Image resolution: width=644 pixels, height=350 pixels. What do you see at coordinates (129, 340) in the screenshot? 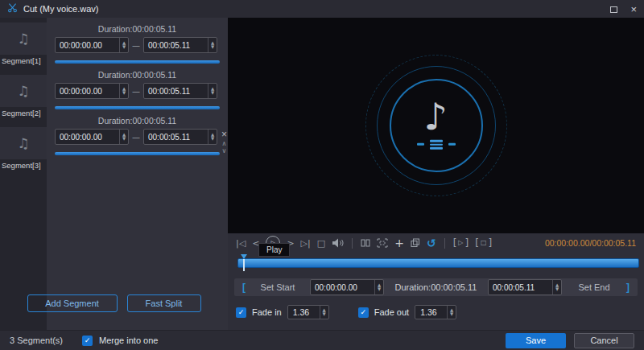
I see `merge-label: Merge into one` at bounding box center [129, 340].